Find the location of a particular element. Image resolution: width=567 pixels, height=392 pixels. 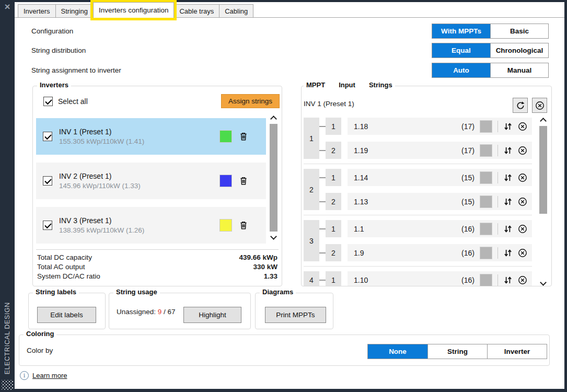

string-assignment-row: 2 1.9 (16) is located at coordinates (425, 253).